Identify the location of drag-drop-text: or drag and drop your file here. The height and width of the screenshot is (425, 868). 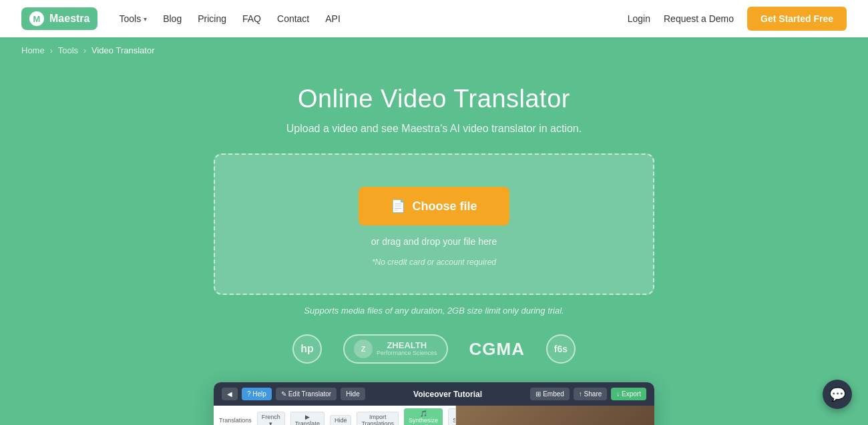
(434, 242).